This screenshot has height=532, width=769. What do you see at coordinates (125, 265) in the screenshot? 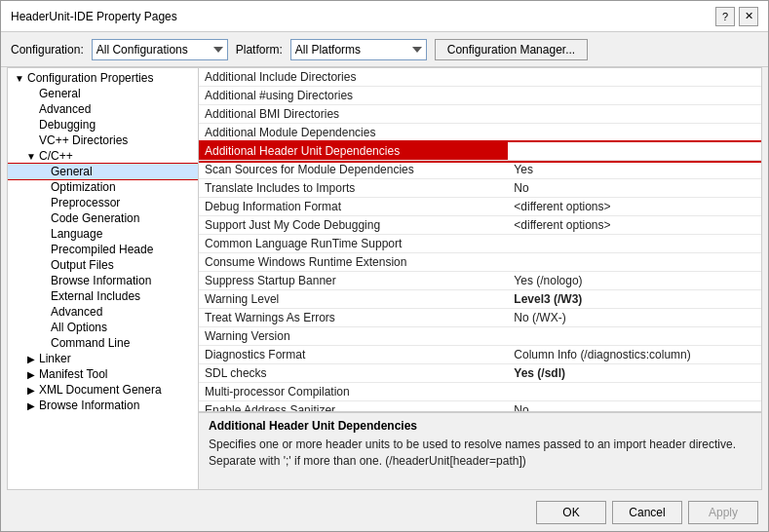
I see `tree-label: Output Files` at bounding box center [125, 265].